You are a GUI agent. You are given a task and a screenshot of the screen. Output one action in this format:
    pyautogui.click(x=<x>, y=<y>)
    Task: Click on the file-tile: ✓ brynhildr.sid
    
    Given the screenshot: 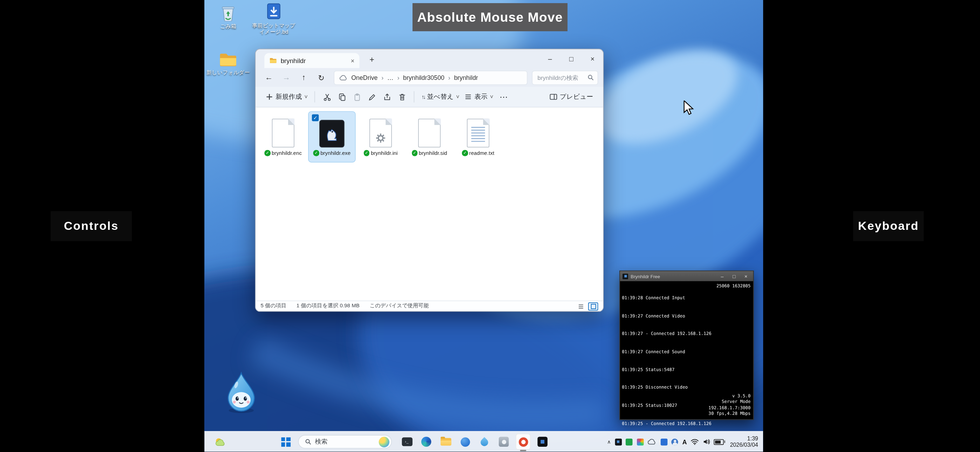 What is the action you would take?
    pyautogui.click(x=429, y=137)
    